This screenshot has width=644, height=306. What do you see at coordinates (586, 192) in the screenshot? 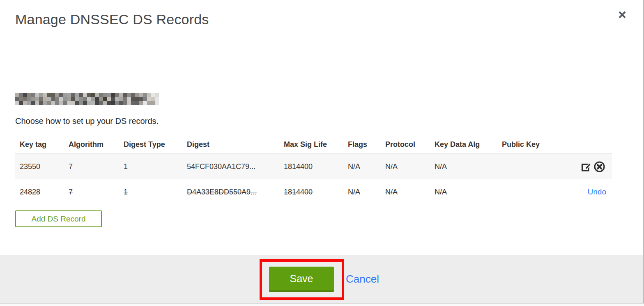
I see `row-actions: Undo` at bounding box center [586, 192].